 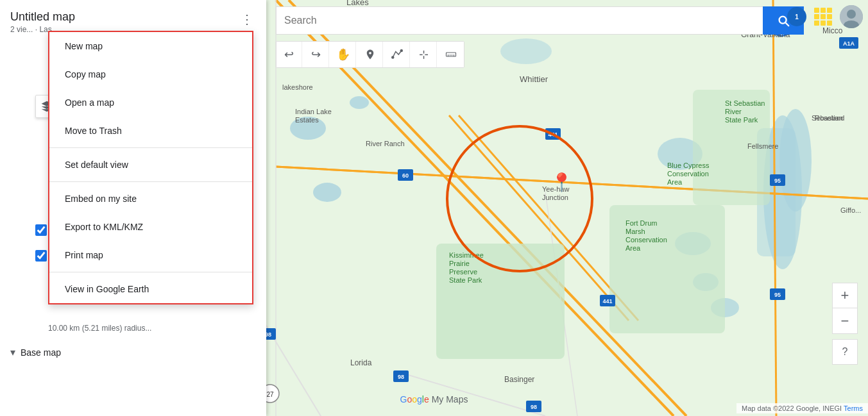 What do you see at coordinates (370, 54) in the screenshot?
I see `toolbar: ↩ ↪ ✋ ⊹` at bounding box center [370, 54].